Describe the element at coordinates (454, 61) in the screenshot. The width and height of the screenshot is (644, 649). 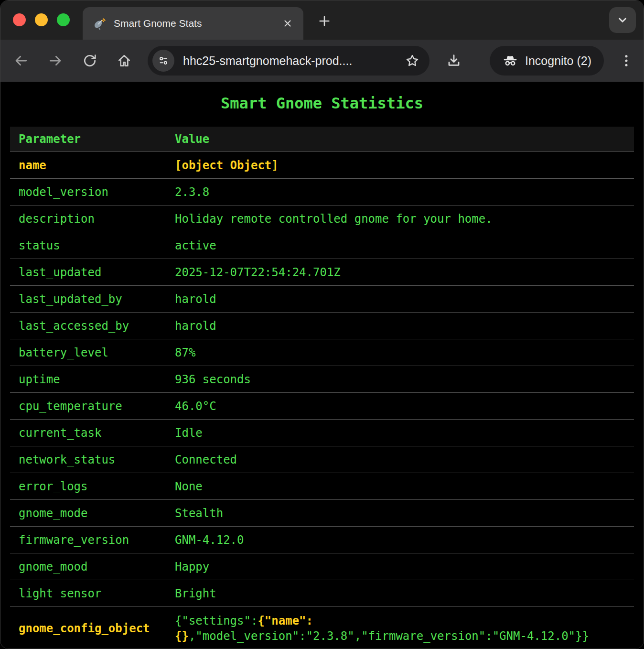
I see `download-button` at that location.